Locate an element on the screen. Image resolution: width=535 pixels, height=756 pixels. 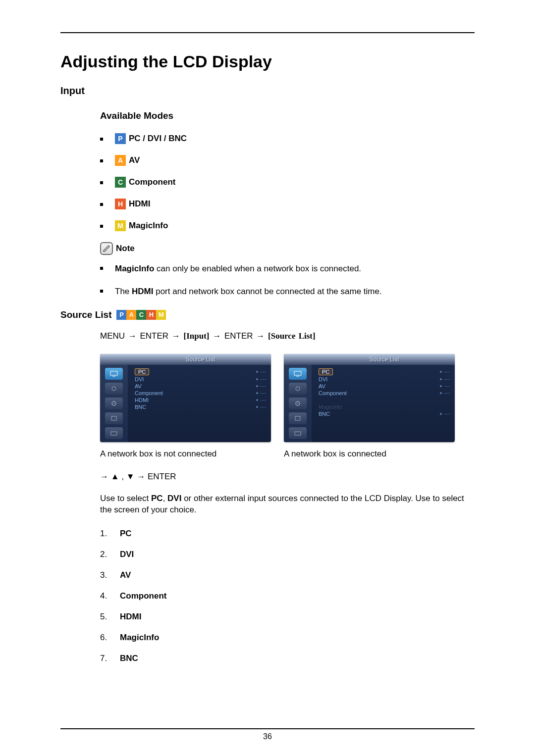
osd-screenshots-row: Source List PC----DVI----AV----Component… is located at coordinates (287, 398).